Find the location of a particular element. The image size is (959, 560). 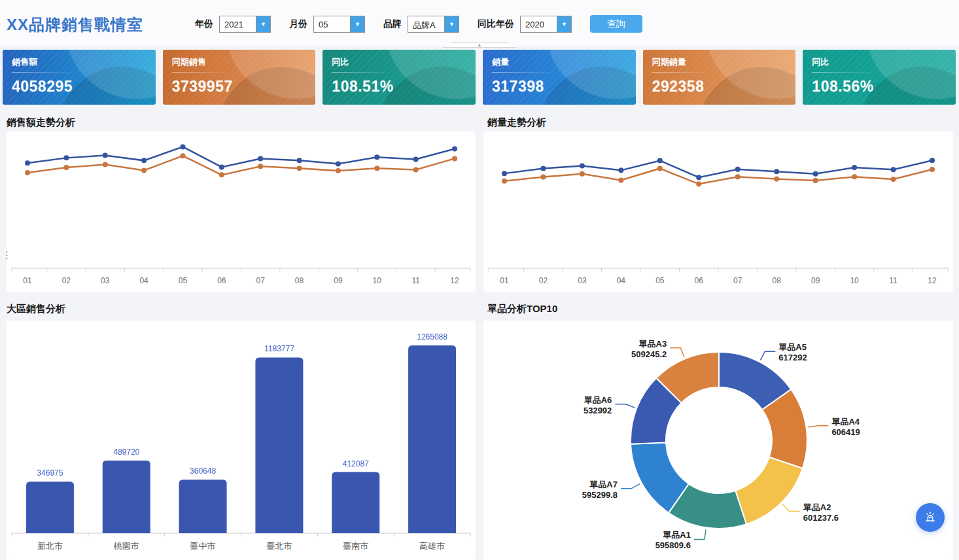

x-axis-label: 12 is located at coordinates (932, 281).